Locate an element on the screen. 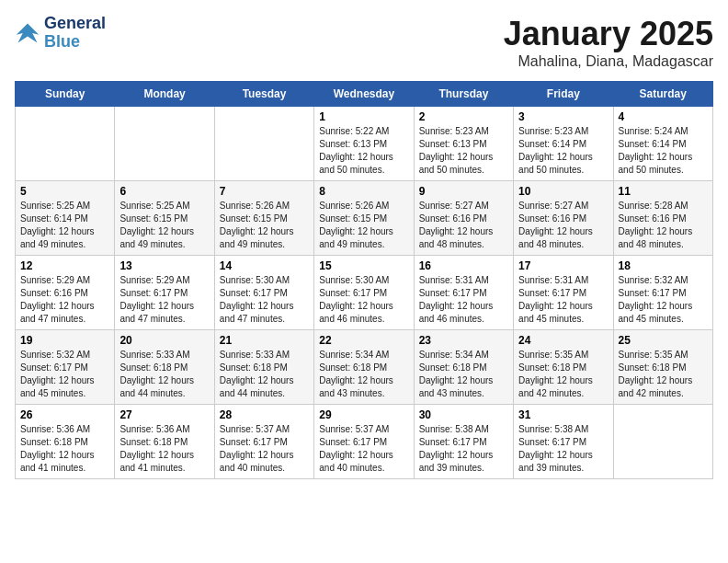  calendar-cell: 21Sunrise: 5:33 AM Sunset: 6:18 PM Dayli… is located at coordinates (264, 368).